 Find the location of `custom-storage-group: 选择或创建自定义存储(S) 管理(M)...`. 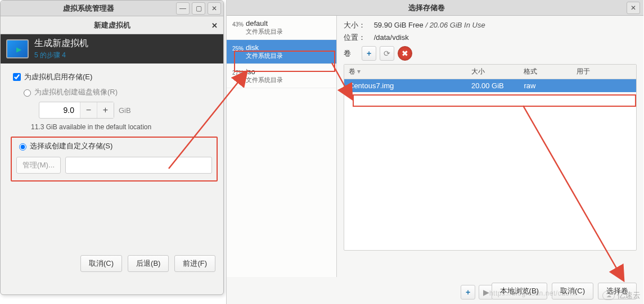

custom-storage-group: 选择或创建自定义存储(S) 管理(M)... is located at coordinates (114, 159).